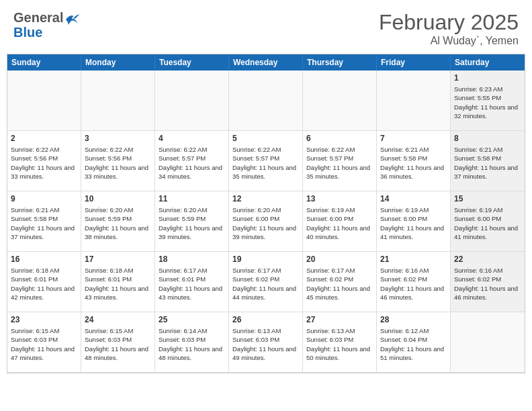 The width and height of the screenshot is (532, 411). What do you see at coordinates (488, 138) in the screenshot?
I see `day-number: 8` at bounding box center [488, 138].